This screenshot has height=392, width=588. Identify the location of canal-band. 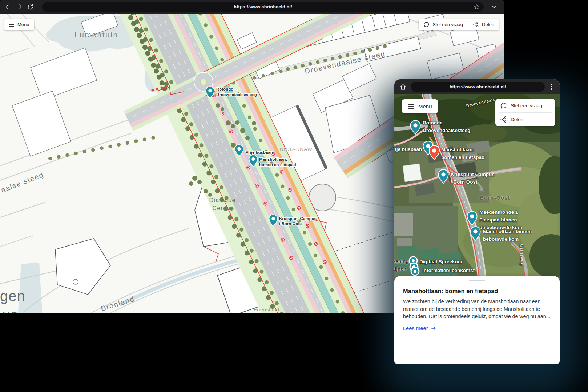
(30, 288).